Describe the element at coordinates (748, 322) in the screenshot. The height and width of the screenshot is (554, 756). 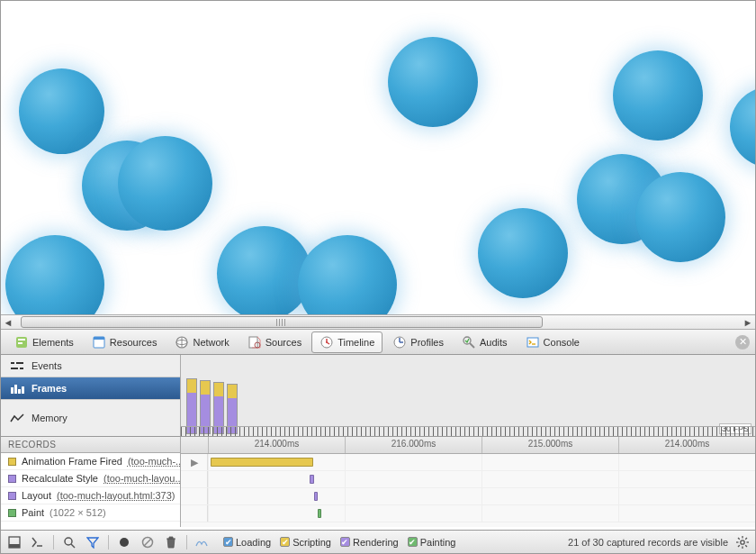
I see `scroll-right-arrow: ►` at that location.